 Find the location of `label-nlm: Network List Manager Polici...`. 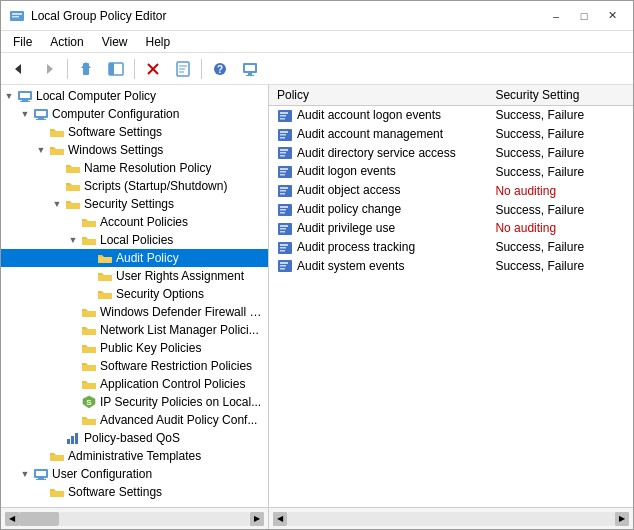

label-nlm: Network List Manager Polici... is located at coordinates (180, 330).